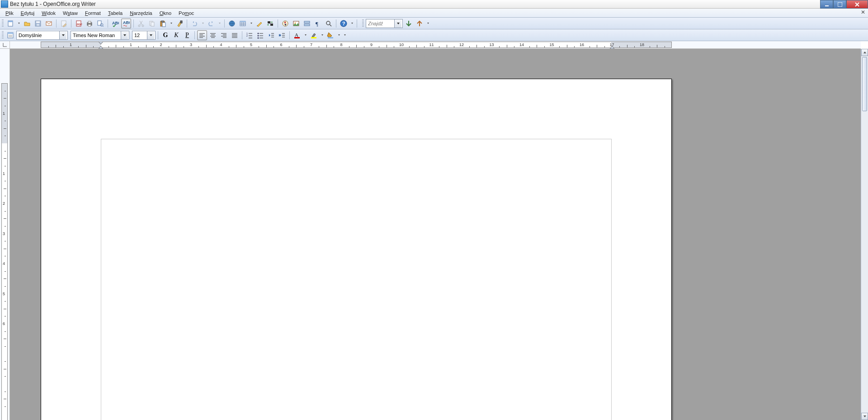 This screenshot has height=420, width=868. Describe the element at coordinates (27, 24) in the screenshot. I see `open-button` at that location.